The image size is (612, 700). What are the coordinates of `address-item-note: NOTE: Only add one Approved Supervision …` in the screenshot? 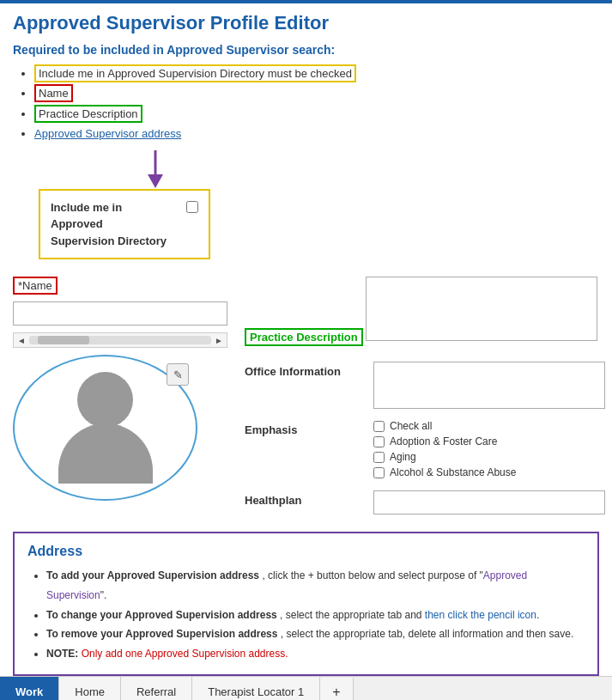 It's located at (316, 654).